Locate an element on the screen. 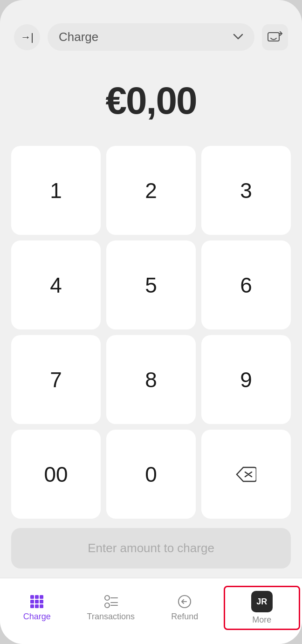 The image size is (302, 644). back-icon: →| is located at coordinates (27, 37).